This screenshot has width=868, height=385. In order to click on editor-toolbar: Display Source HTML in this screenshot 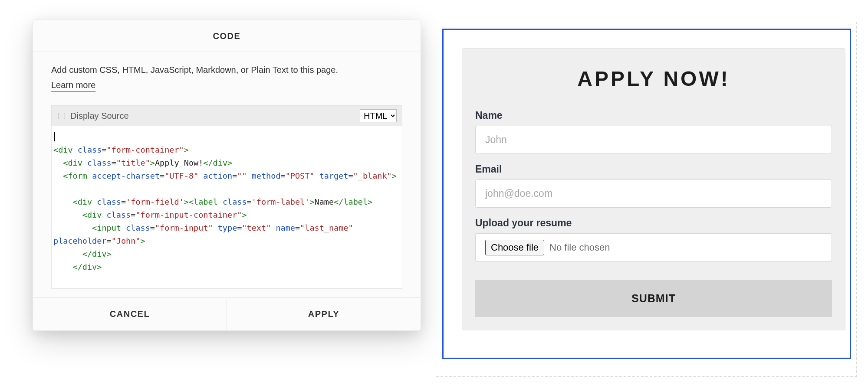, I will do `click(227, 115)`.